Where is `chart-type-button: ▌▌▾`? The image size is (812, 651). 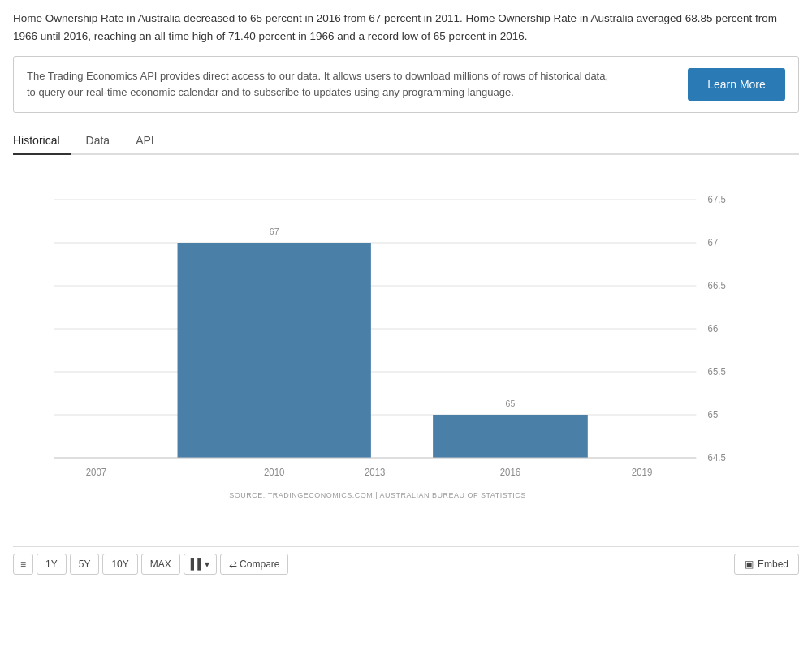 chart-type-button: ▌▌▾ is located at coordinates (200, 564).